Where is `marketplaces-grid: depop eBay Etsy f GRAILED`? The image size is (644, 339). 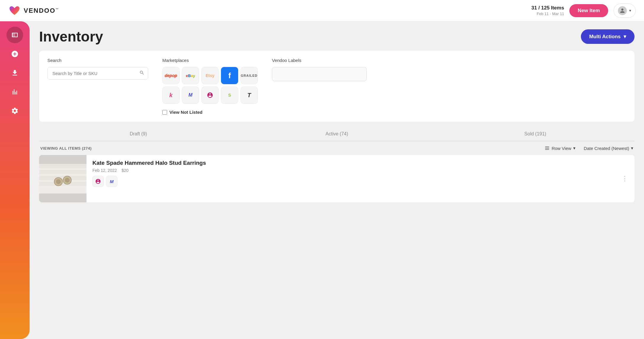 marketplaces-grid: depop eBay Etsy f GRAILED is located at coordinates (210, 85).